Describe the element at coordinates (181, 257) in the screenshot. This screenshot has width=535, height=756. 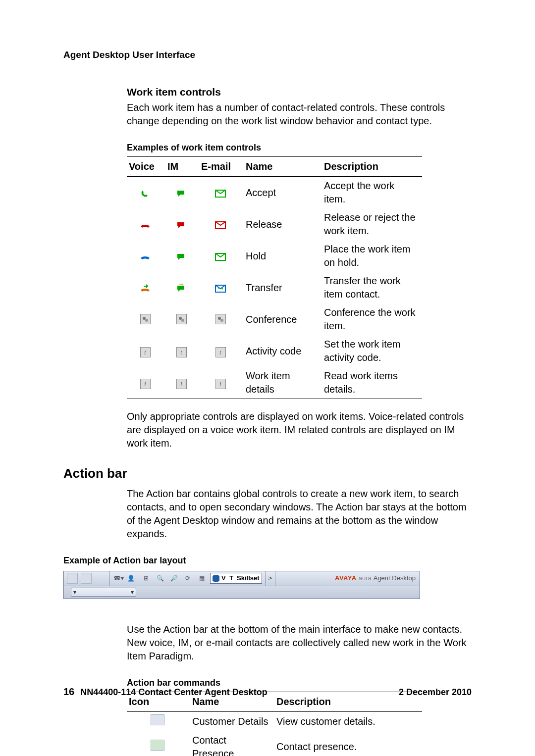
I see `chat-hold-icon` at that location.